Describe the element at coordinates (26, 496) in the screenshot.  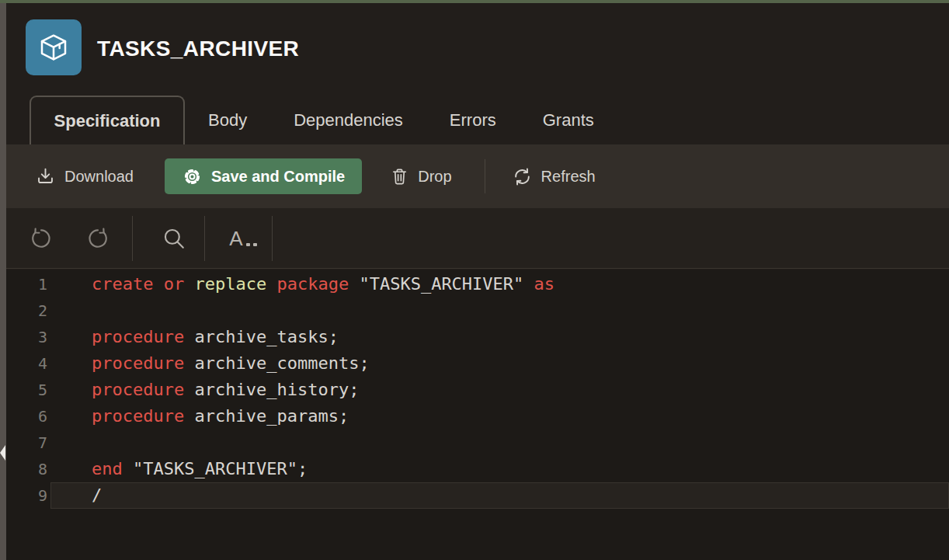
I see `line-number: 9` at that location.